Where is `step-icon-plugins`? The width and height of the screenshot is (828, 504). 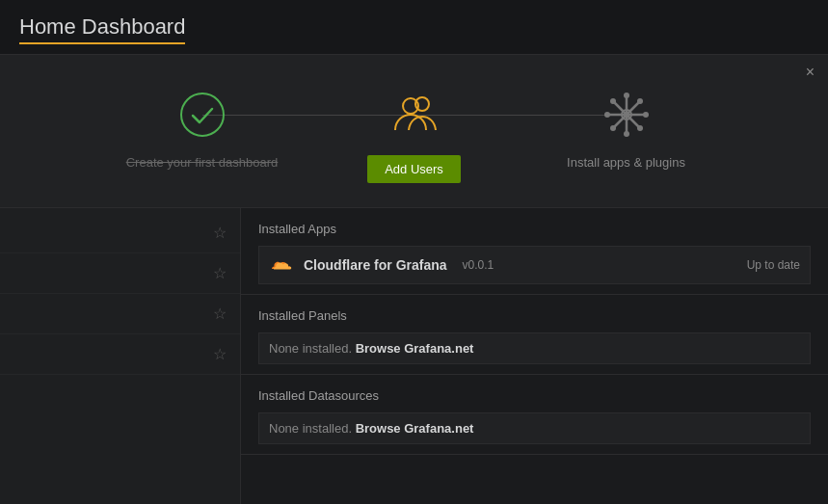
step-icon-plugins is located at coordinates (627, 115).